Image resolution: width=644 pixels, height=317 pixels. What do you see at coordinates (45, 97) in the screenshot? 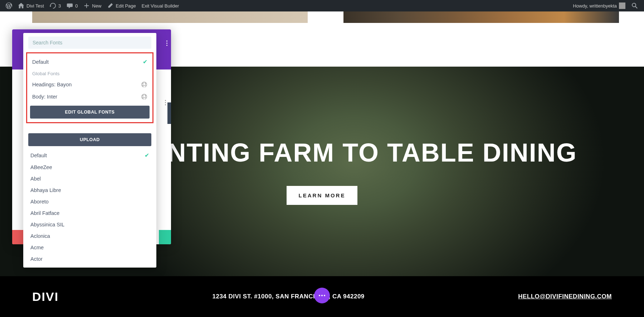
I see `font-label: Body: Inter` at bounding box center [45, 97].